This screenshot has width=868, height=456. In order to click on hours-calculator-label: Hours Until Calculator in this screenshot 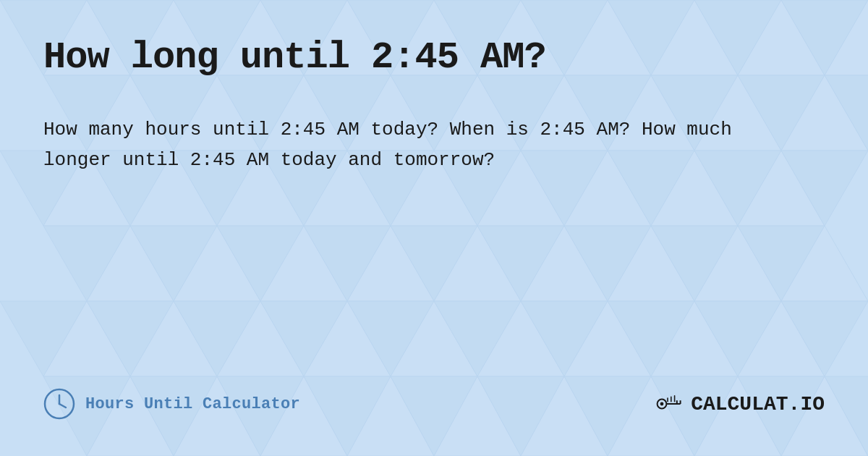, I will do `click(192, 404)`.